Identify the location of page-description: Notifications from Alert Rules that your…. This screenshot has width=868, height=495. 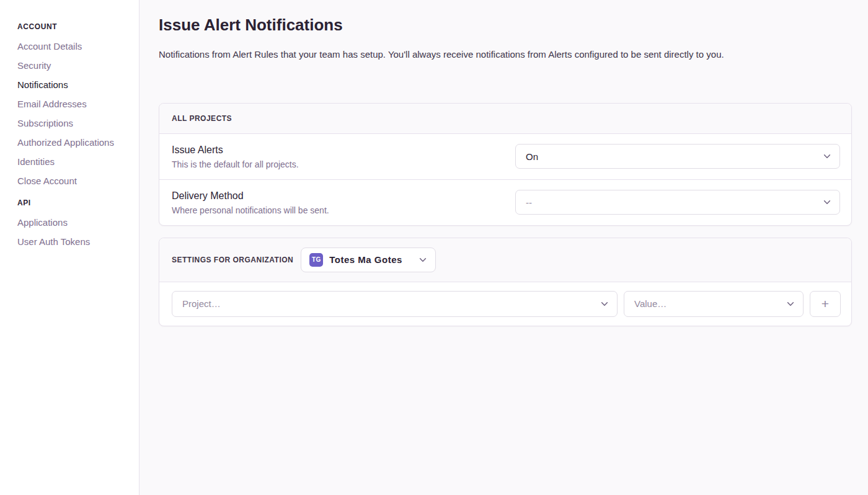
(505, 55).